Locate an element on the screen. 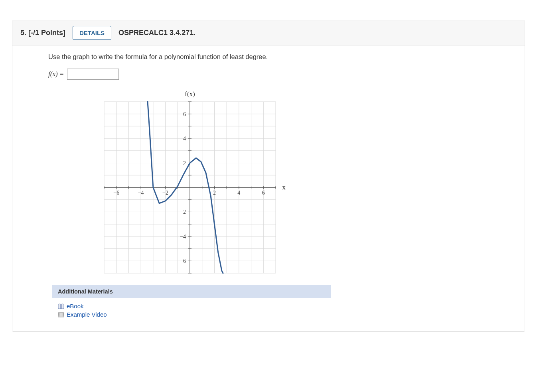  question-location: OSPRECALC1 3.4.271. is located at coordinates (157, 33).